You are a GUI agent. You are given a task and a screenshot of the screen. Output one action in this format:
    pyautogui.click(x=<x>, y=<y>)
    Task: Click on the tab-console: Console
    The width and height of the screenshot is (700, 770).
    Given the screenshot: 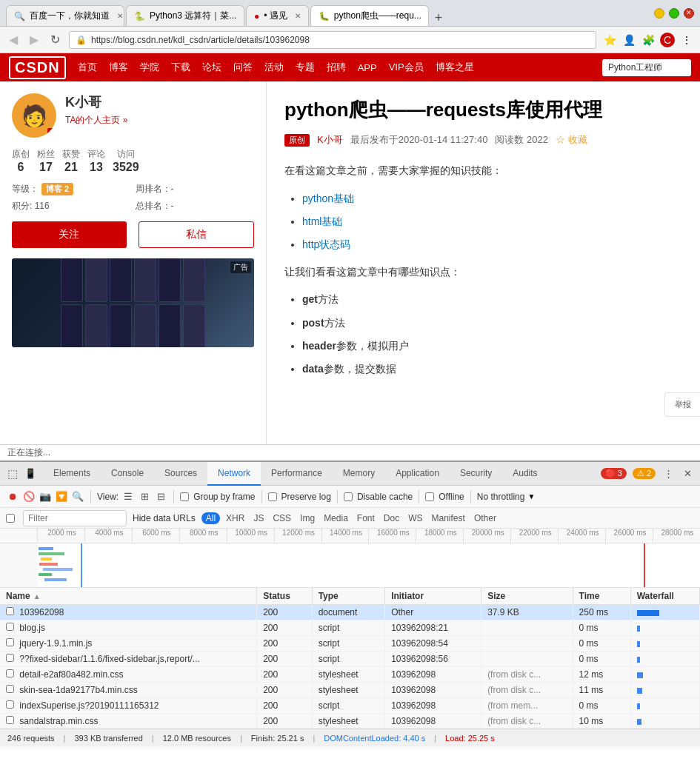 What is the action you would take?
    pyautogui.click(x=127, y=474)
    